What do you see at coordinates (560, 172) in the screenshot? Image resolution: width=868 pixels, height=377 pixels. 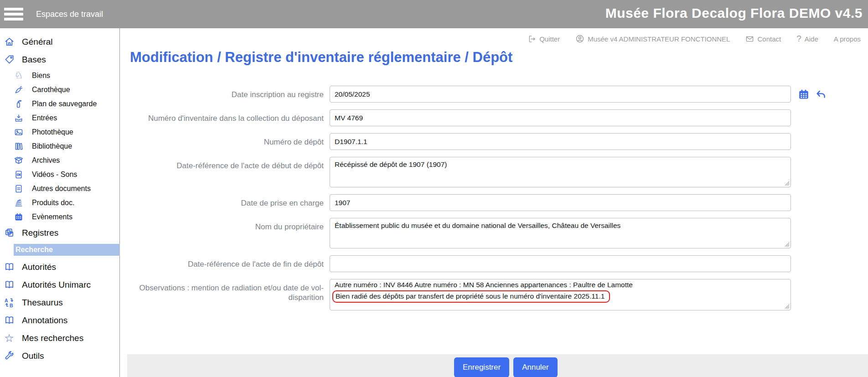 I see `acte-debut-depot-textarea: Récépissé de dépôt de 1907 (1907)` at bounding box center [560, 172].